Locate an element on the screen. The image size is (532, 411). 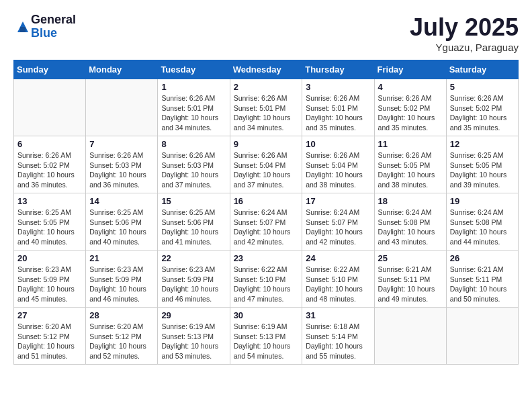
day-number: 9 is located at coordinates (266, 144).